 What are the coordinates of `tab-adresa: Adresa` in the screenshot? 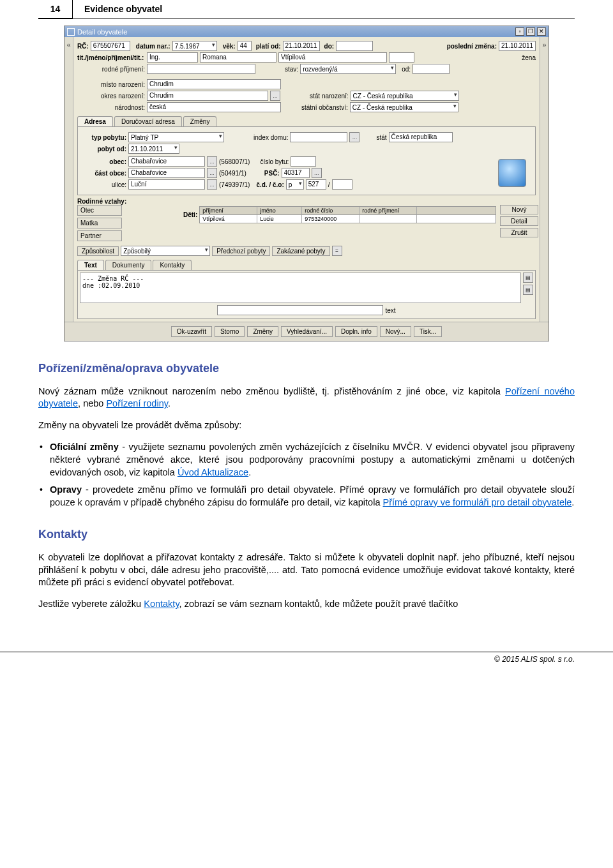 It's located at (95, 121).